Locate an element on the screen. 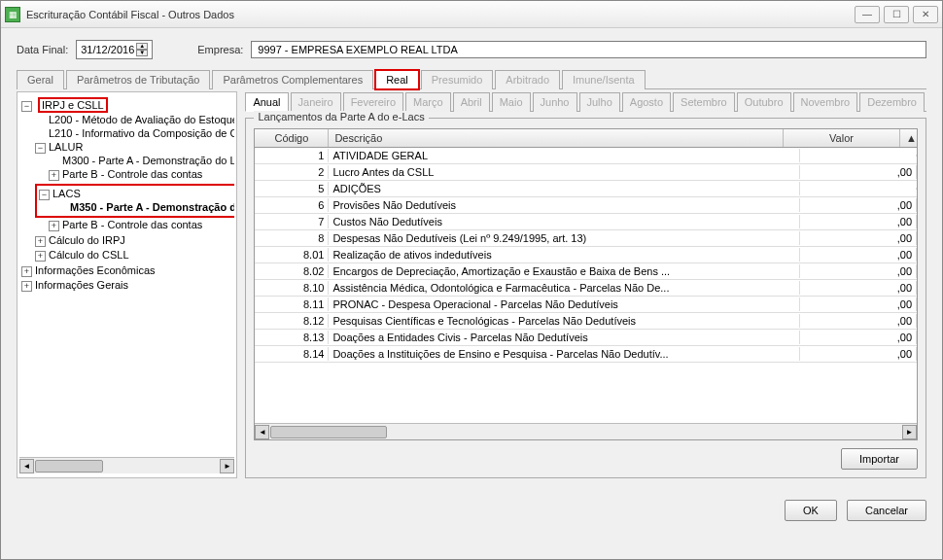 This screenshot has height=560, width=943. month-tab-julho: Julho is located at coordinates (600, 102).